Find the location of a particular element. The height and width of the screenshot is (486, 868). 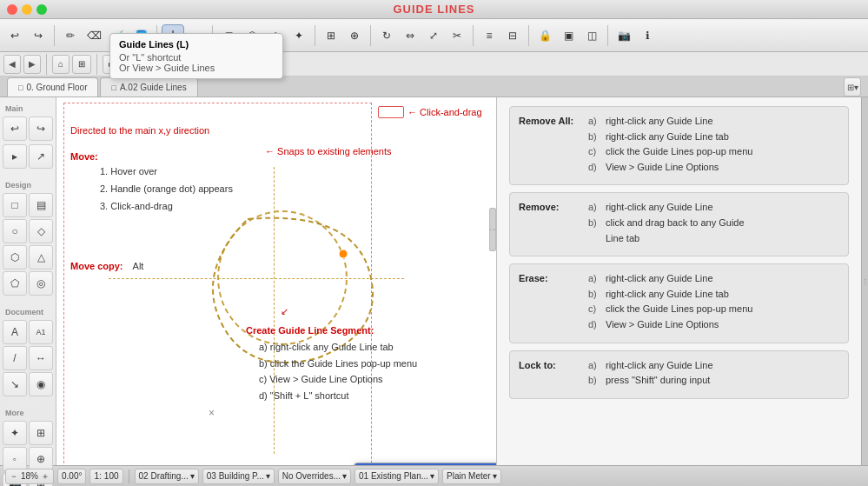

erase-label: Erase: is located at coordinates (553, 302).